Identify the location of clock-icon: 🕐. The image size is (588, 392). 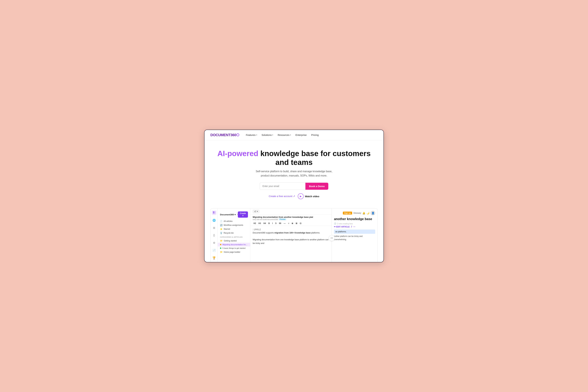
(335, 224).